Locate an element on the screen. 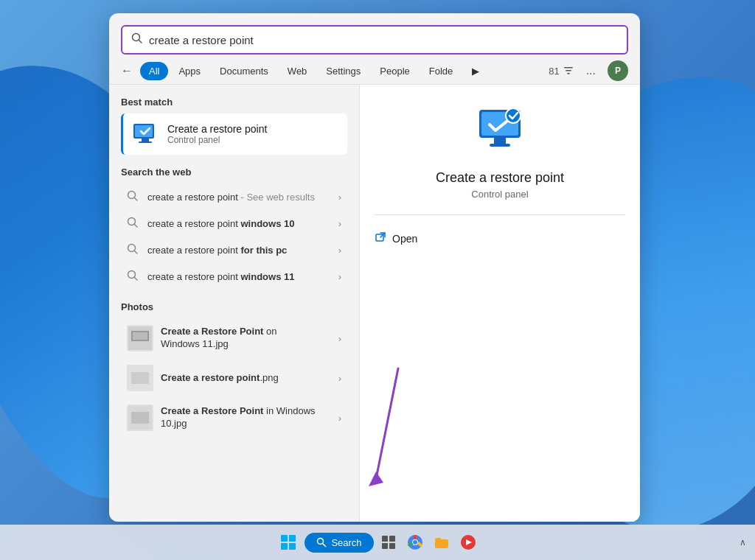 This screenshot has height=560, width=755. filter-tabs: ← All Apps Documents Web Settings People… is located at coordinates (375, 69).